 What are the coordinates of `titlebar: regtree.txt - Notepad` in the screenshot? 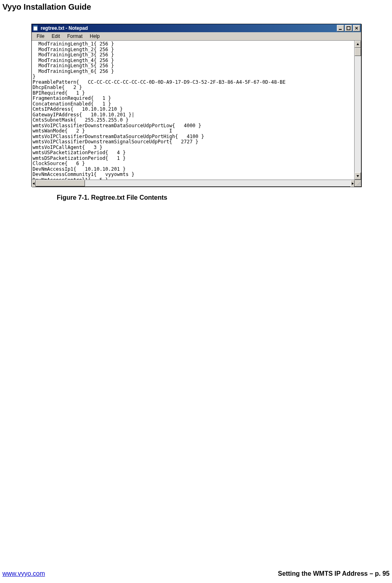 It's located at (196, 28).